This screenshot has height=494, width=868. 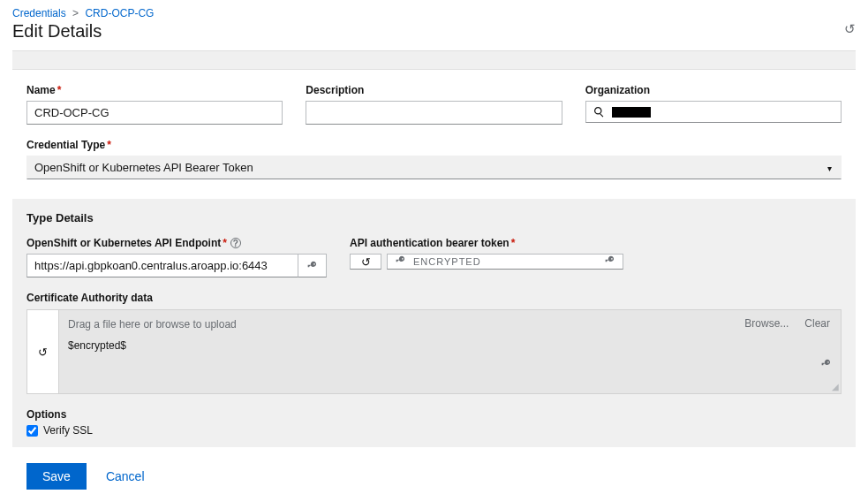 What do you see at coordinates (434, 168) in the screenshot?
I see `credential-type-select: OpenShift or Kubernetes API Bearer Token…` at bounding box center [434, 168].